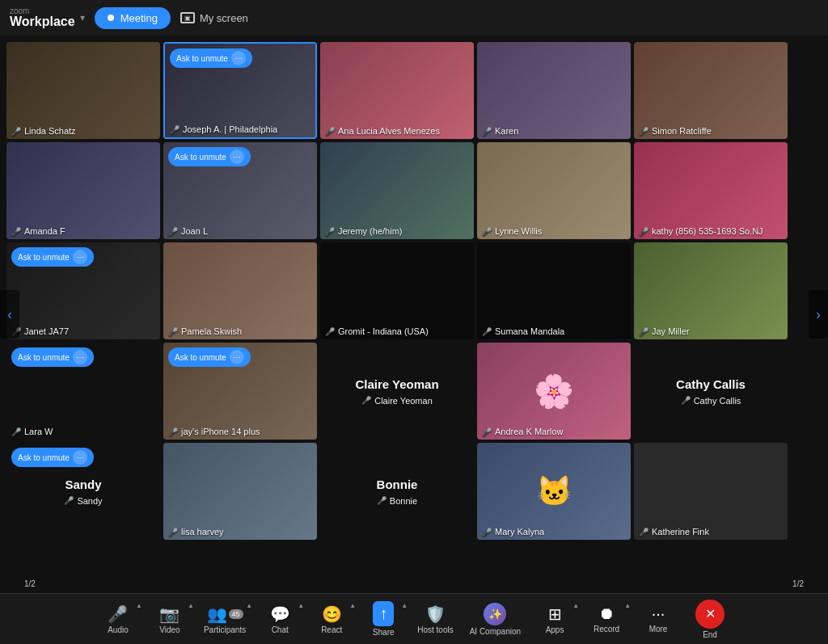  What do you see at coordinates (40, 331) in the screenshot?
I see `participant-name-janet: 🎤 Janet JA77` at bounding box center [40, 331].